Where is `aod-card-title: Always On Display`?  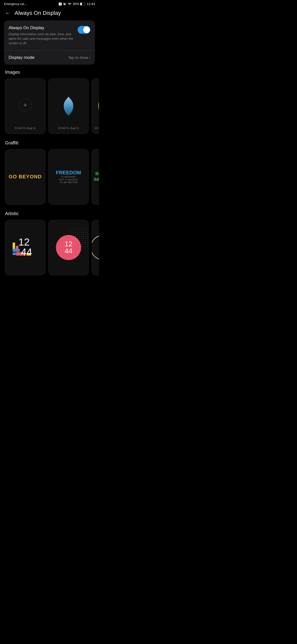 aod-card-title: Always On Display is located at coordinates (42, 28).